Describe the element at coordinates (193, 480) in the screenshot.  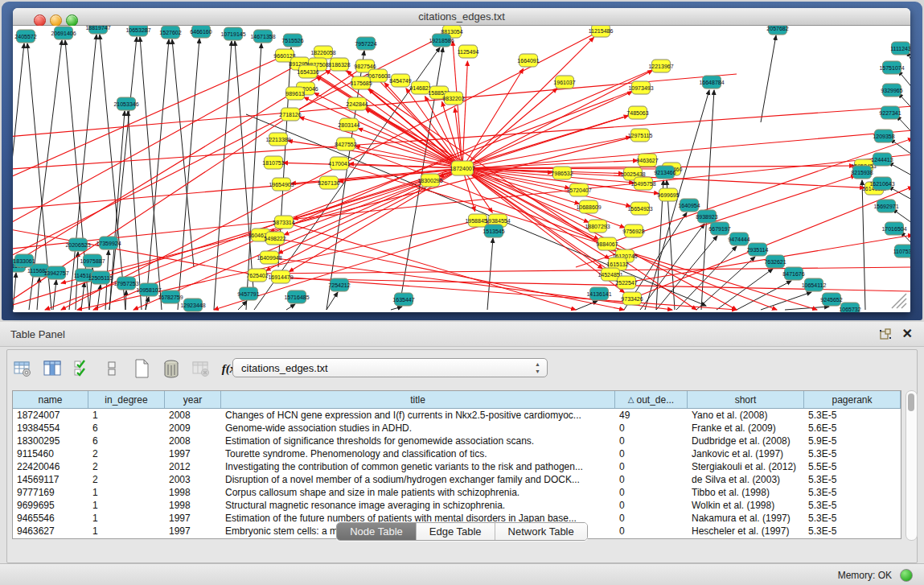
I see `table-cell: 2003` at that location.